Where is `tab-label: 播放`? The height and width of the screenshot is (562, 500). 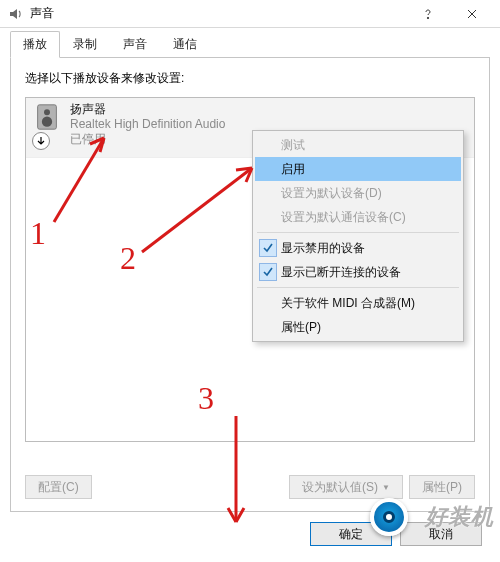
tab-label: 播放 is located at coordinates (35, 44).